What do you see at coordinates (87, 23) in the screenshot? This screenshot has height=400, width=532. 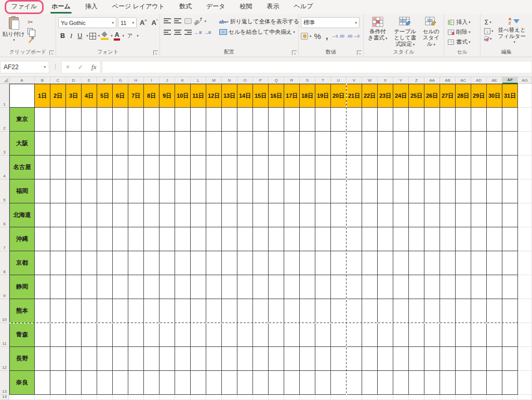 I see `font-family-combo: Yu Gothic▾` at bounding box center [87, 23].